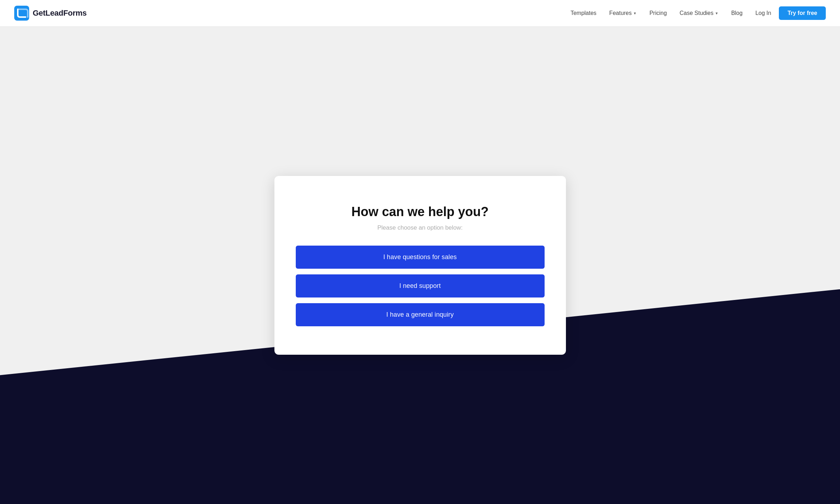  What do you see at coordinates (696, 13) in the screenshot?
I see `nav-links: Templates Features ▼ Pricing Case Studie…` at bounding box center [696, 13].